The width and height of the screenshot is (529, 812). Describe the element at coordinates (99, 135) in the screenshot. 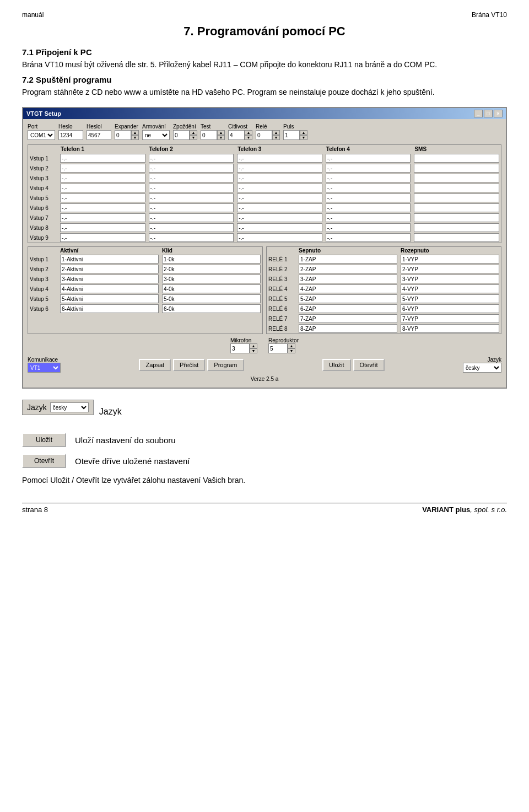

I see `heslol-input` at that location.